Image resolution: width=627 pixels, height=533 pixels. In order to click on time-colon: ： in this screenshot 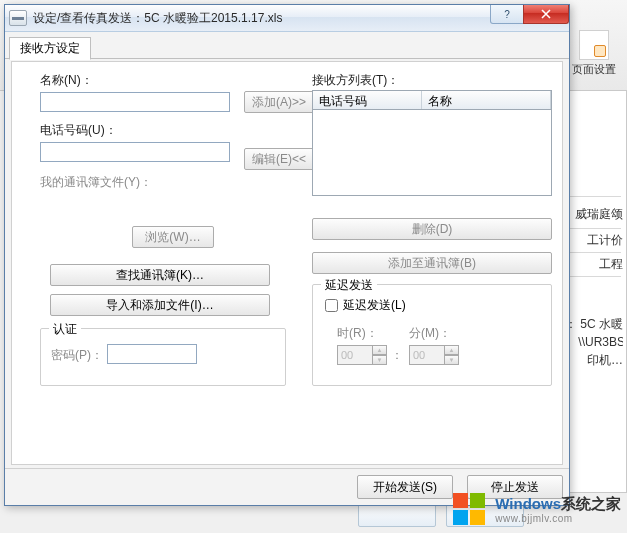, I will do `click(397, 356)`.